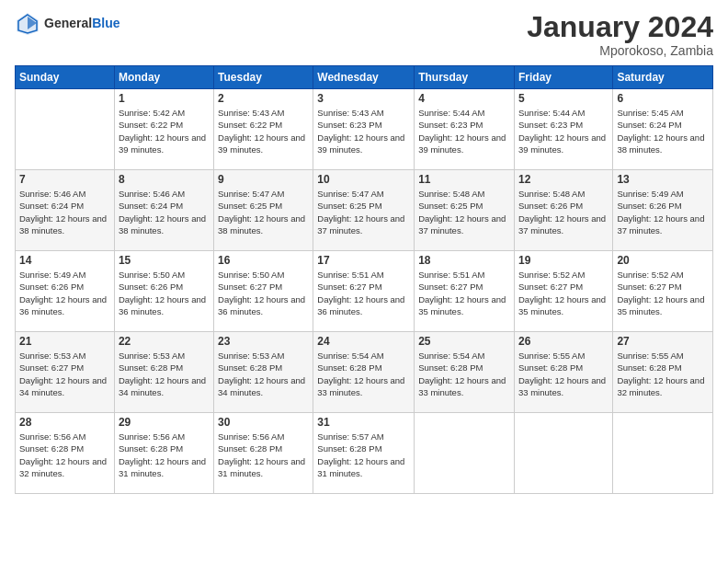  What do you see at coordinates (264, 454) in the screenshot?
I see `calendar-cell: 30Sunrise: 5:56 AM Sunset: 6:28 PM Dayli…` at bounding box center [264, 454].